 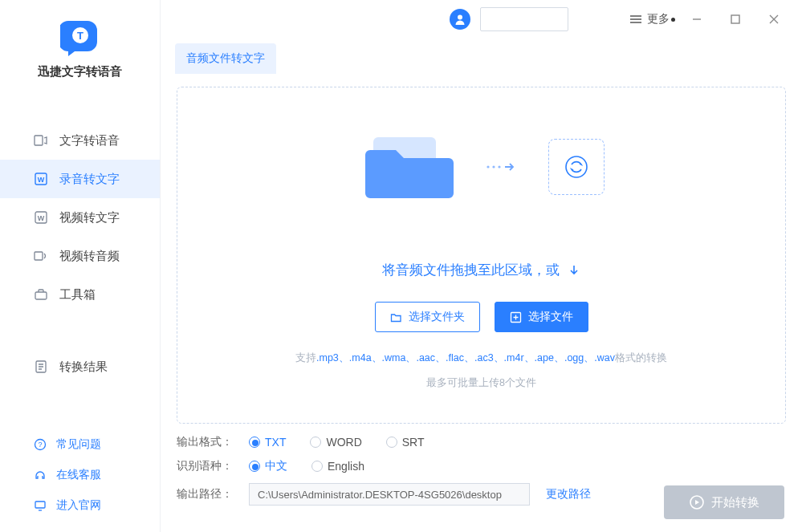 What do you see at coordinates (83, 368) in the screenshot?
I see `nav-label: 转换结果` at bounding box center [83, 368].